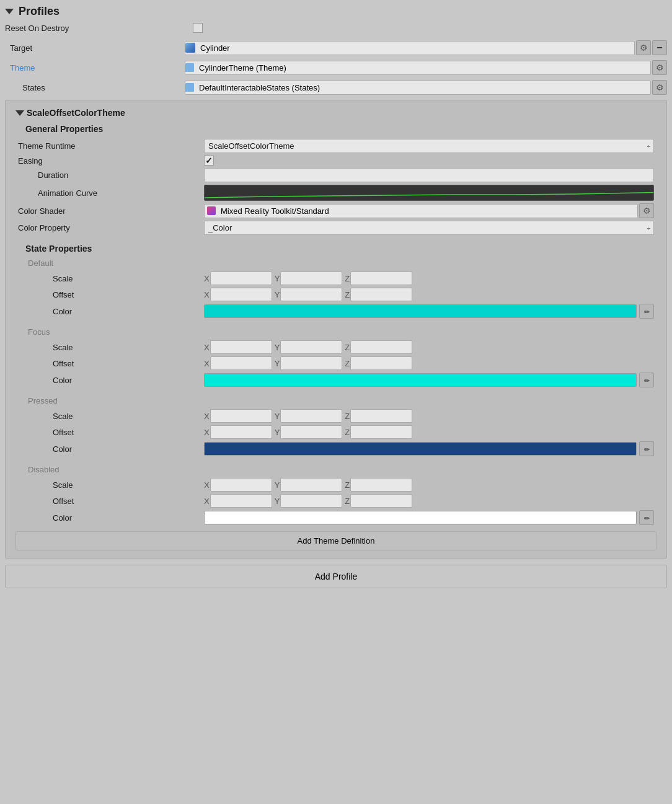 The height and width of the screenshot is (804, 672). Describe the element at coordinates (381, 278) in the screenshot. I see `default-scale-z-input: 1` at that location.